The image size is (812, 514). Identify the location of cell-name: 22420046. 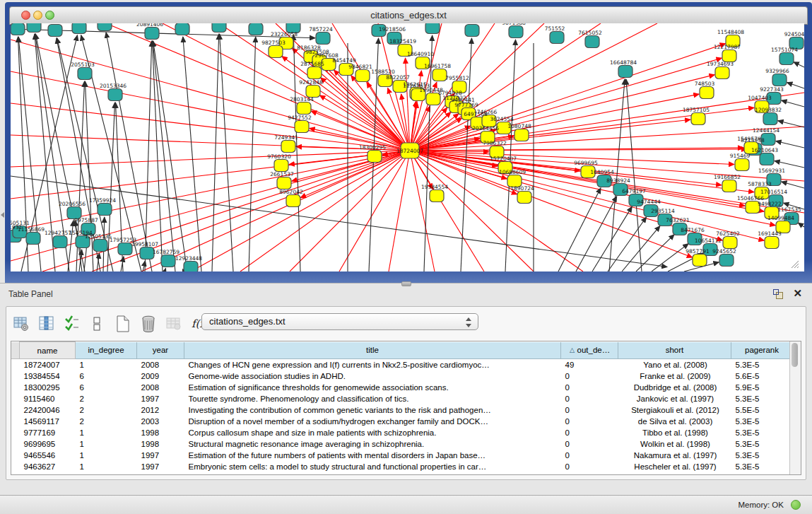
(48, 410).